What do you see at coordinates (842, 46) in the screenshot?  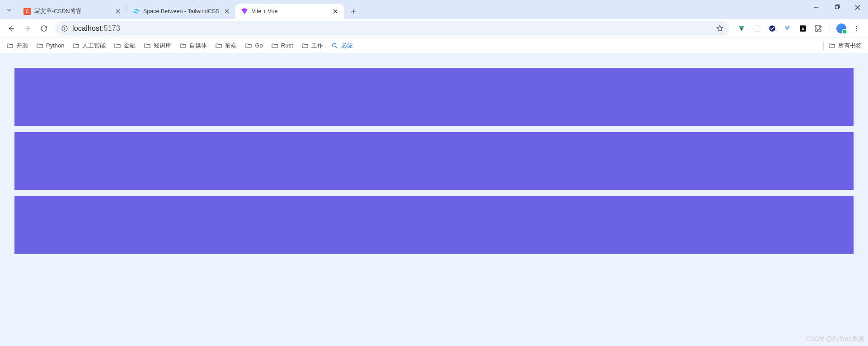 I see `bookmarks-right: 所有书签` at bounding box center [842, 46].